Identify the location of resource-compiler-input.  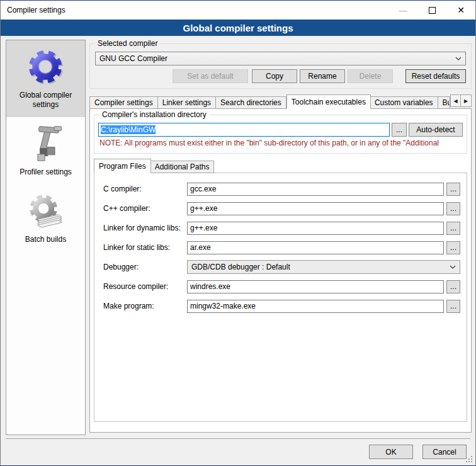
(315, 287).